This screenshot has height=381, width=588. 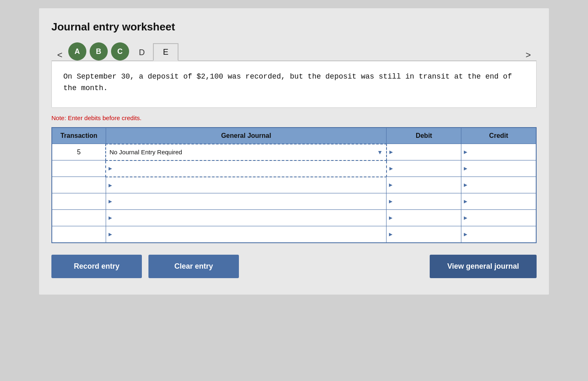 What do you see at coordinates (499, 136) in the screenshot?
I see `col-header-credit: Credit` at bounding box center [499, 136].